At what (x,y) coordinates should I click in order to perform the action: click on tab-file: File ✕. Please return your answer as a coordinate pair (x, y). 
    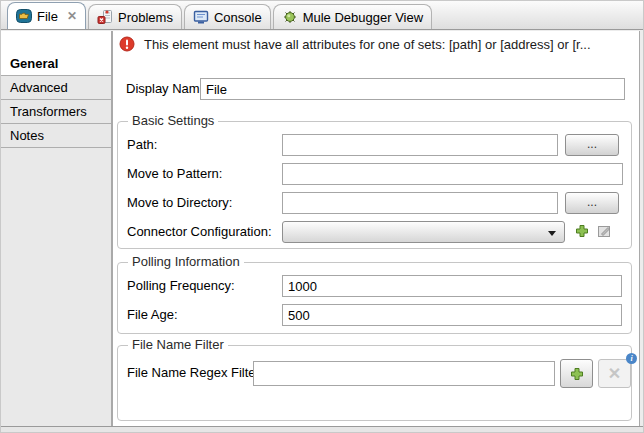
    Looking at the image, I should click on (46, 16).